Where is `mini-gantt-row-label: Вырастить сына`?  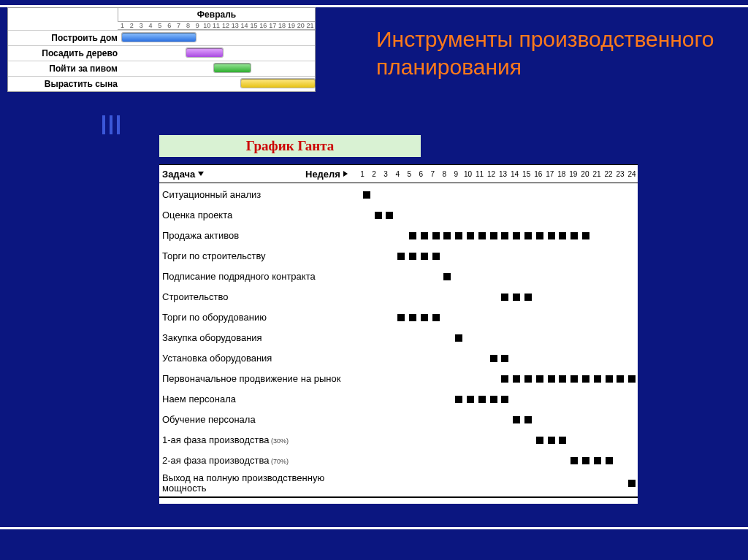
mini-gantt-row-label: Вырастить сына is located at coordinates (65, 84).